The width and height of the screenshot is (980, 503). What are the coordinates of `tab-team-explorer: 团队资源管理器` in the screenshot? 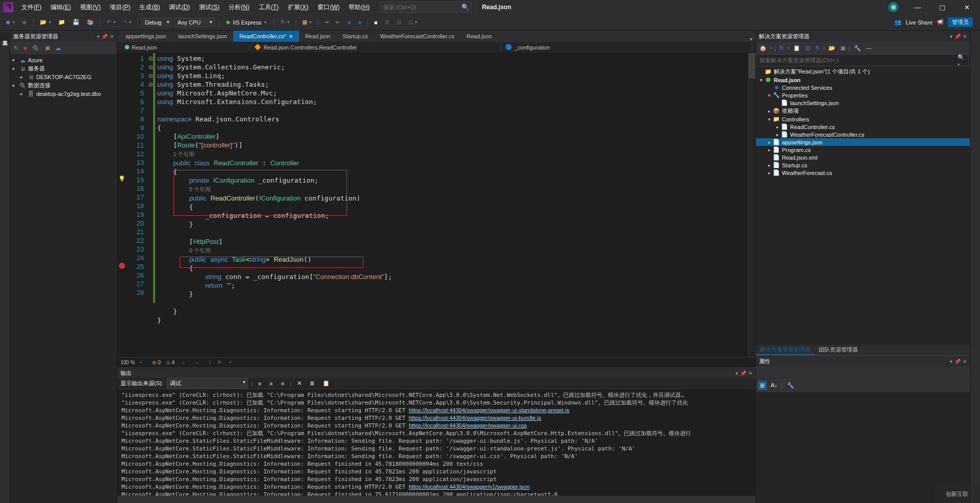 It's located at (838, 350).